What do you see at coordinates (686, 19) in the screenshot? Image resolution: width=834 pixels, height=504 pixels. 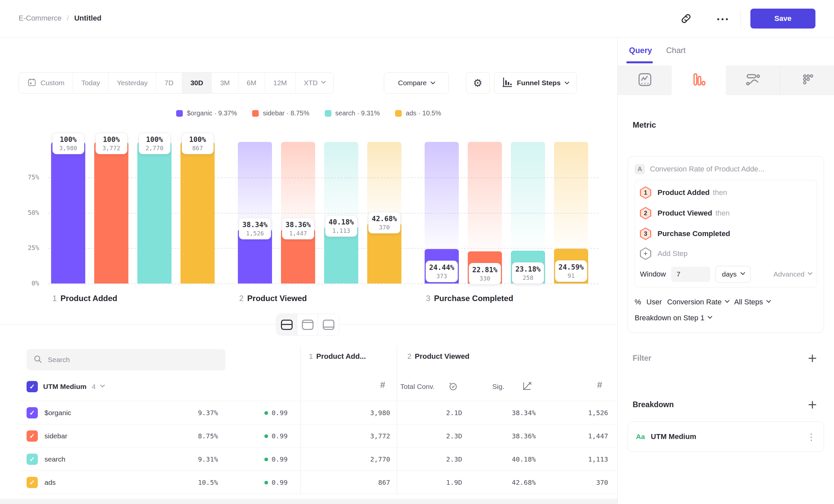 I see `copy-link-button` at bounding box center [686, 19].